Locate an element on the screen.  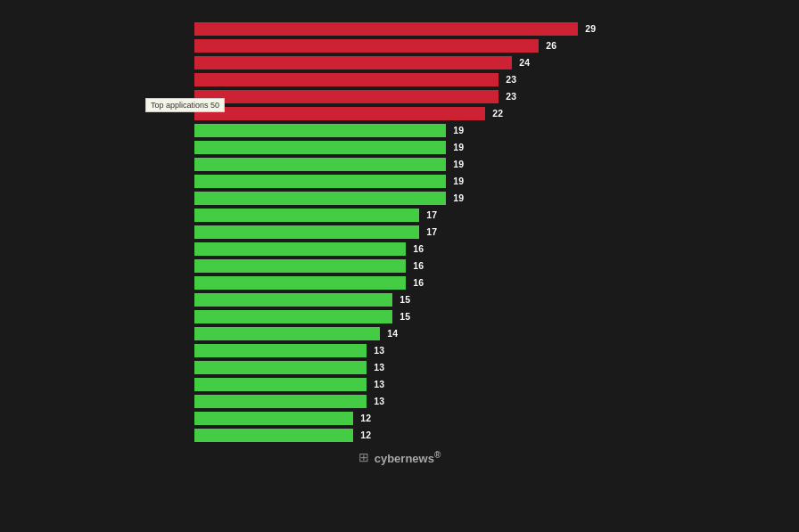
bar-row: INSTAGRAM19 is located at coordinates (480, 130).